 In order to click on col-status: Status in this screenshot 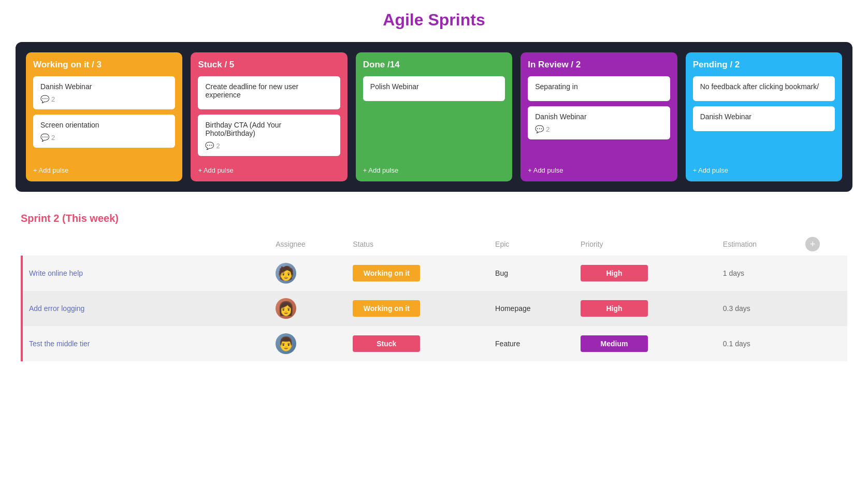, I will do `click(417, 244)`.